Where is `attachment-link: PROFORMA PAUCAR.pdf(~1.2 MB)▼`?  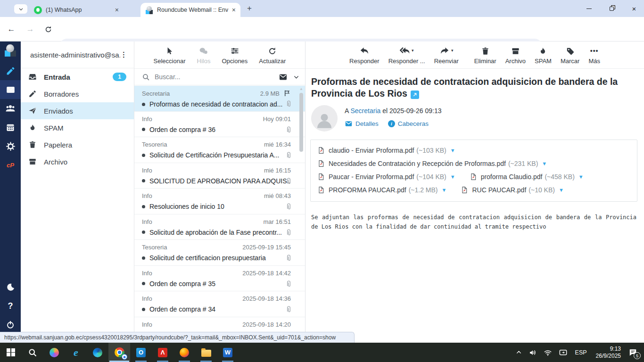
attachment-link: PROFORMA PAUCAR.pdf(~1.2 MB)▼ is located at coordinates (382, 190).